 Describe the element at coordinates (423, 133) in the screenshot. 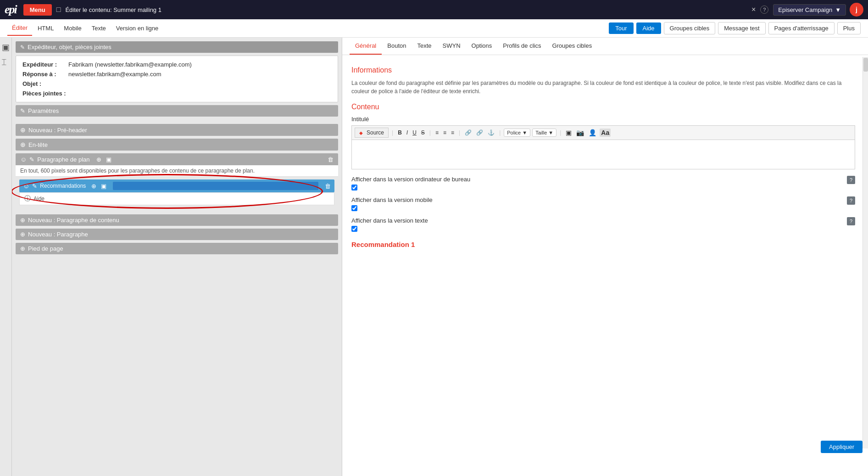

I see `strikethrough-button: S` at that location.